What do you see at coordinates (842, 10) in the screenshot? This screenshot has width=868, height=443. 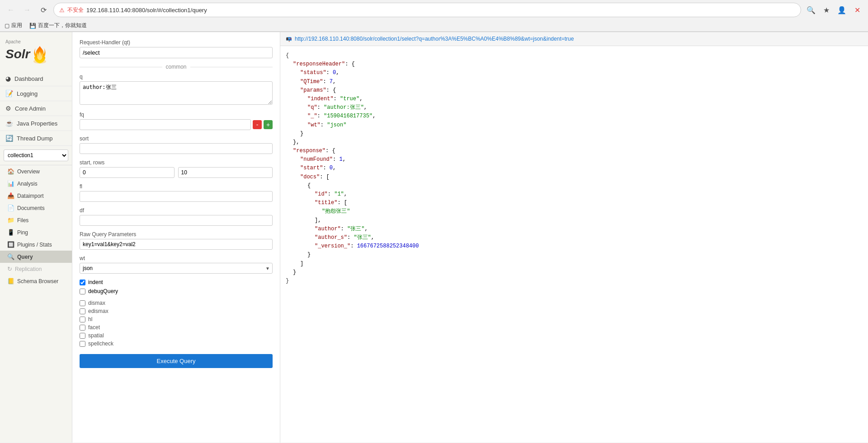 I see `user-button: 👤` at bounding box center [842, 10].